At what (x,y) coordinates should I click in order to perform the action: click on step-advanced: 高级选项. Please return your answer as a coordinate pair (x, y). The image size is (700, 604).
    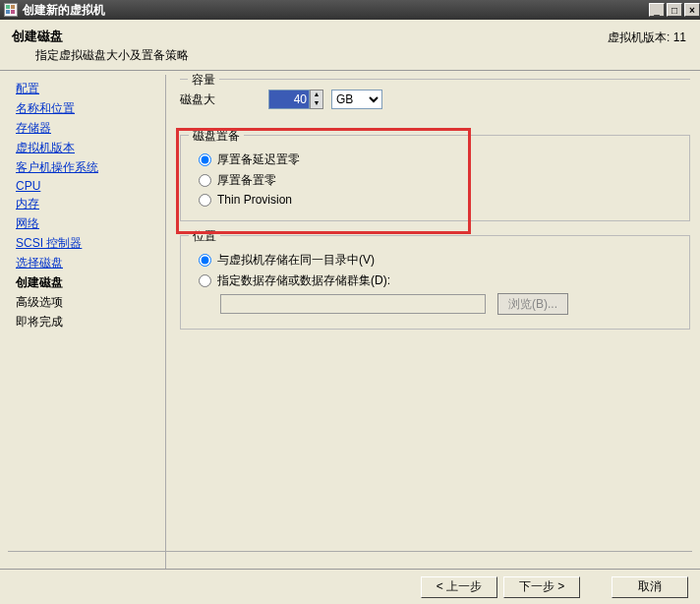
    Looking at the image, I should click on (88, 303).